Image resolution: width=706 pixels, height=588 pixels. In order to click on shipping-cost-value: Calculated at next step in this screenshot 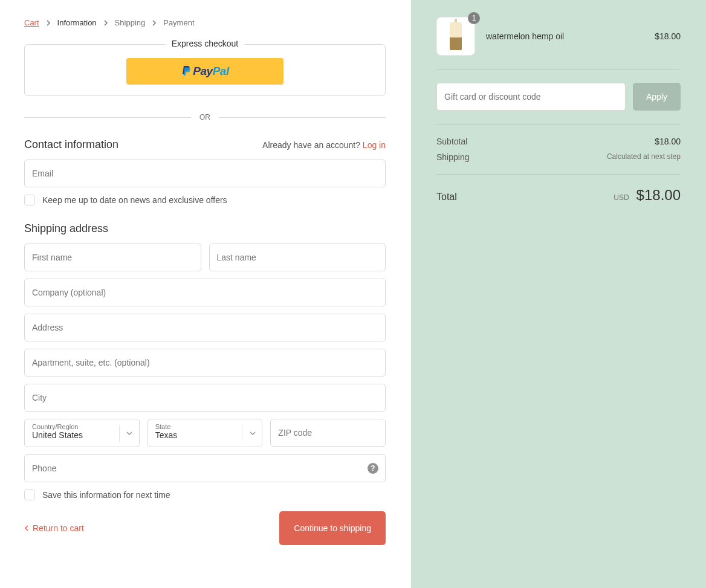, I will do `click(644, 157)`.